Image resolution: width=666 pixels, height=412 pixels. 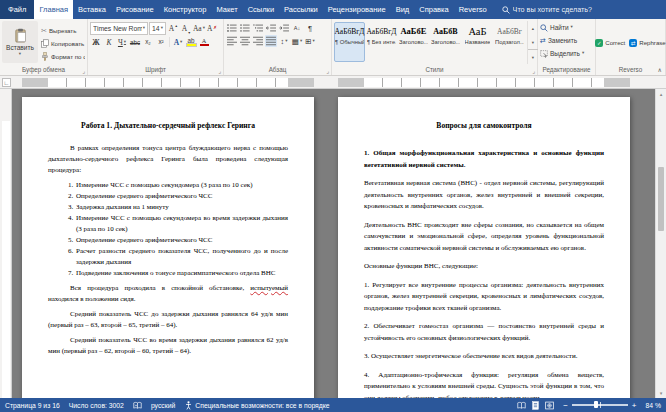 What do you see at coordinates (96, 42) in the screenshot?
I see `bold-button: Ж` at bounding box center [96, 42].